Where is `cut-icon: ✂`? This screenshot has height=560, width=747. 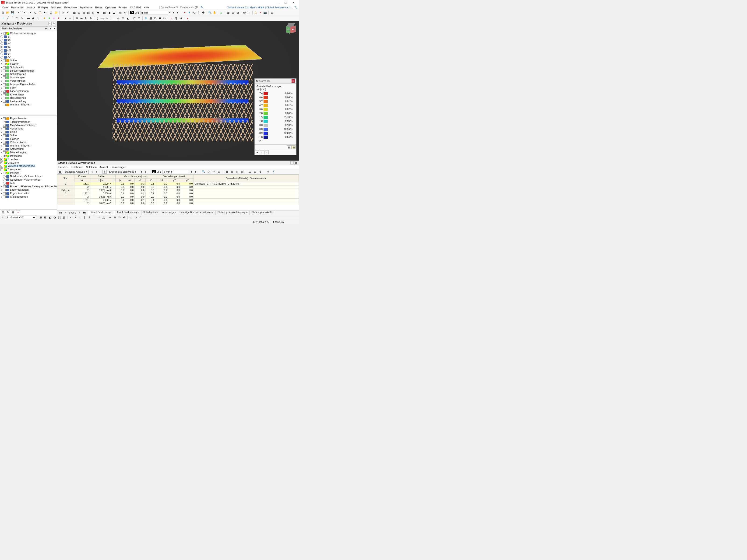 cut-icon: ✂ is located at coordinates (30, 13).